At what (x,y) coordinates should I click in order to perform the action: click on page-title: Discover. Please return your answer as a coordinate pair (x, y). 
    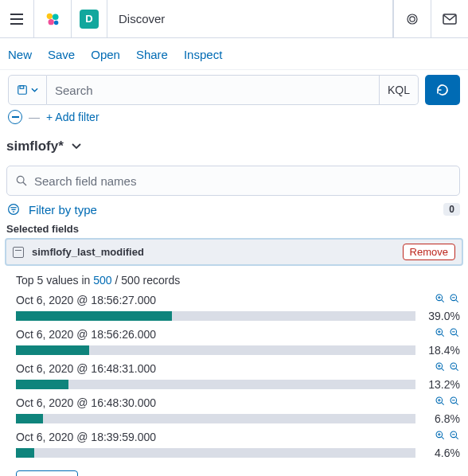
    Looking at the image, I should click on (250, 19).